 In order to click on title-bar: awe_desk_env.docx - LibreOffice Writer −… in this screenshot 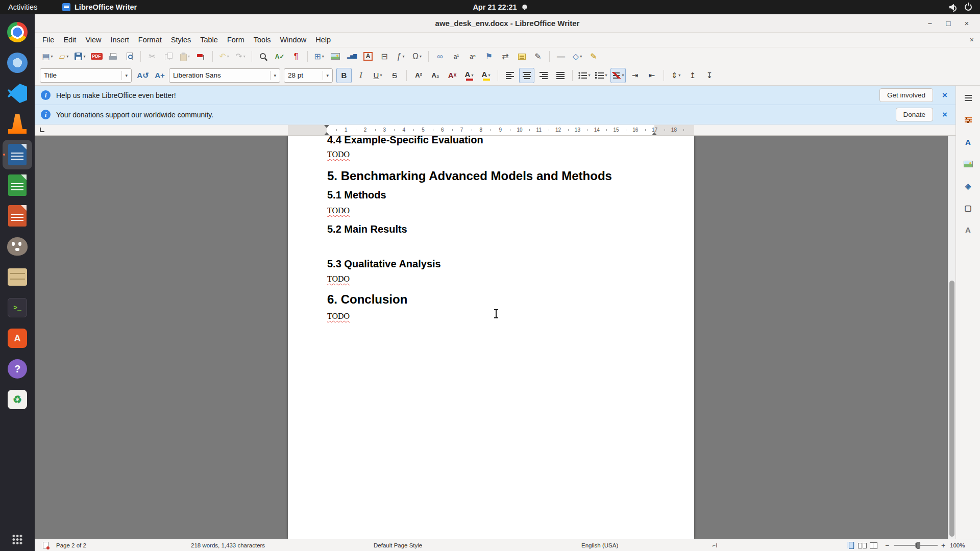, I will do `click(507, 23)`.